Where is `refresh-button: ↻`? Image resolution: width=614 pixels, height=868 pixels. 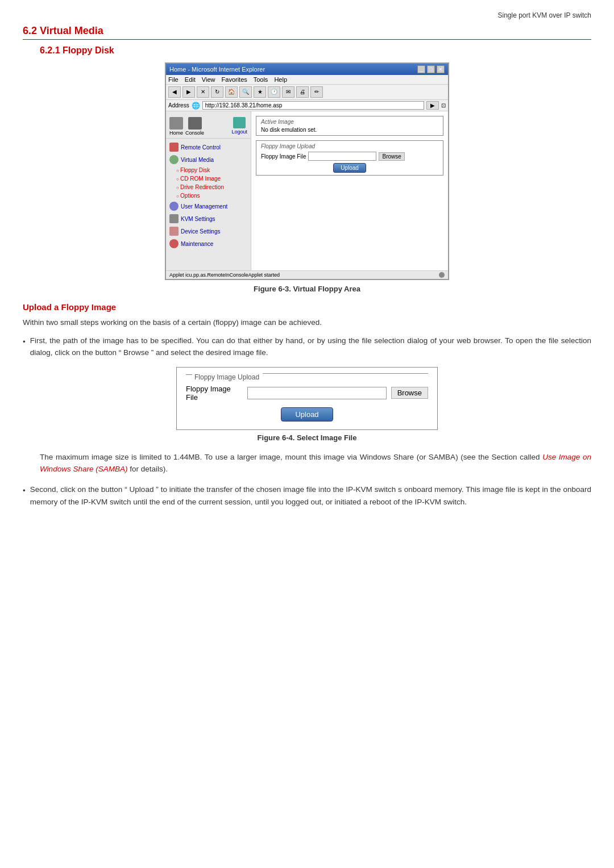
refresh-button: ↻ is located at coordinates (217, 92).